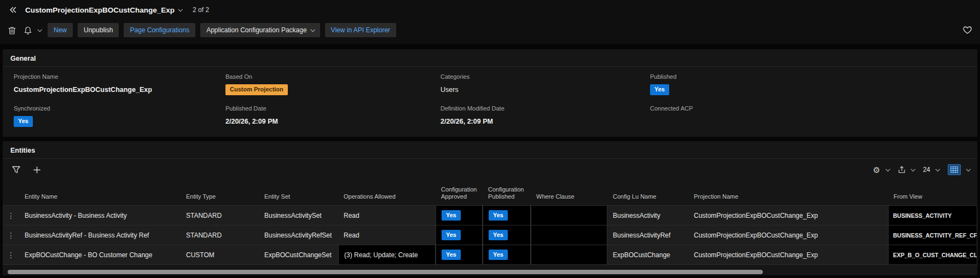 This screenshot has width=980, height=278. Describe the element at coordinates (490, 150) in the screenshot. I see `entities-section-header: Entities` at that location.